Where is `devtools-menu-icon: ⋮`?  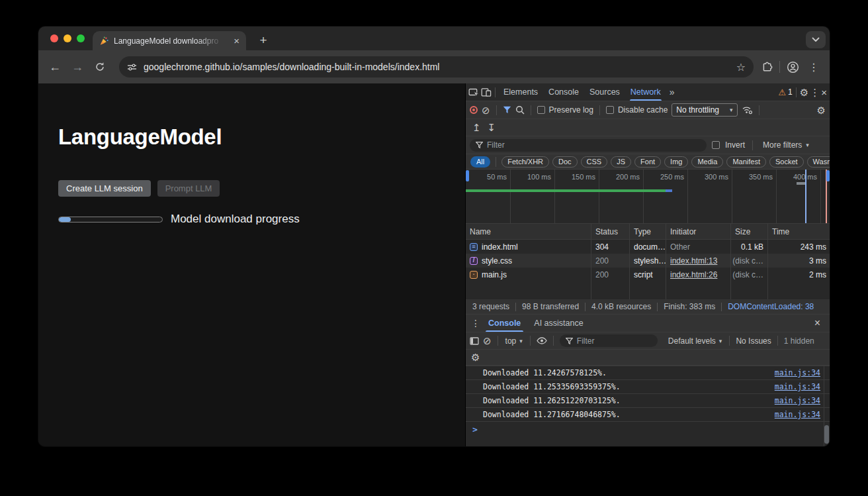
devtools-menu-icon: ⋮ is located at coordinates (815, 93).